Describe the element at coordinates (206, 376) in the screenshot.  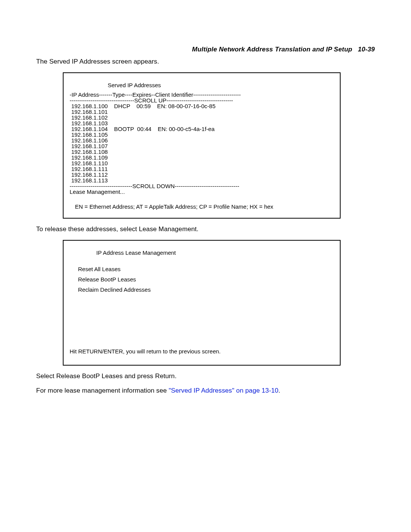
I see `instruction-paragraph-3: Select Release BootP Leases and press Re…` at that location.